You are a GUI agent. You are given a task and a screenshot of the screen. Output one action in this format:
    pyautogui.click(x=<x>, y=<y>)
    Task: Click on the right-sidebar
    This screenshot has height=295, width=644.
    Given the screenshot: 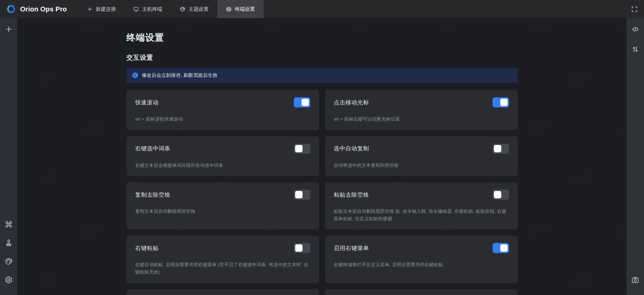 What is the action you would take?
    pyautogui.click(x=635, y=156)
    